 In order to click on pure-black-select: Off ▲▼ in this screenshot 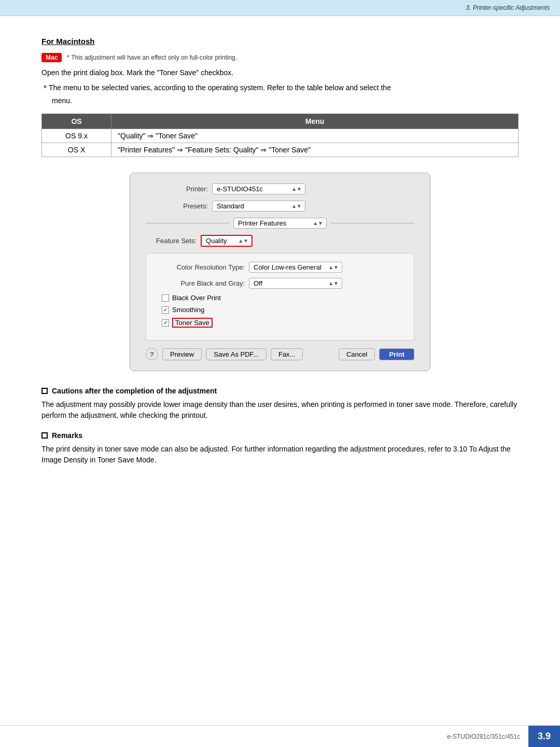, I will do `click(296, 283)`.